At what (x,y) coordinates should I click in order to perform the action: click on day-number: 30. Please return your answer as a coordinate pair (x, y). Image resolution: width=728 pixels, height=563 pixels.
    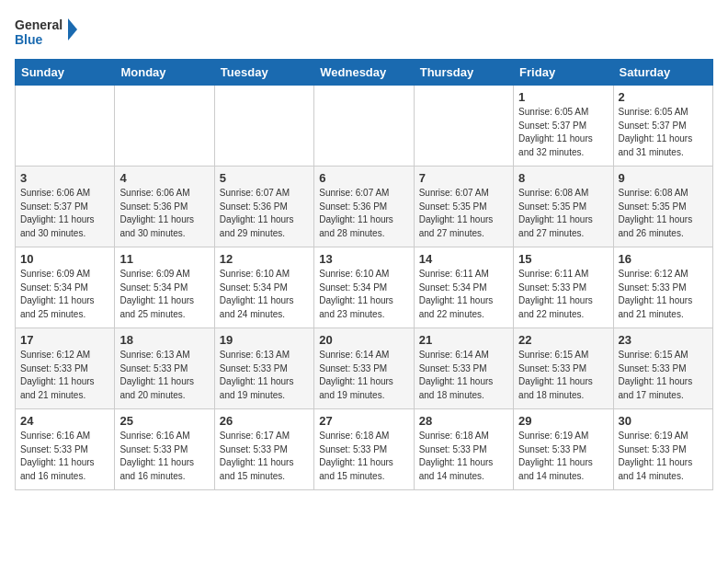
    Looking at the image, I should click on (664, 421).